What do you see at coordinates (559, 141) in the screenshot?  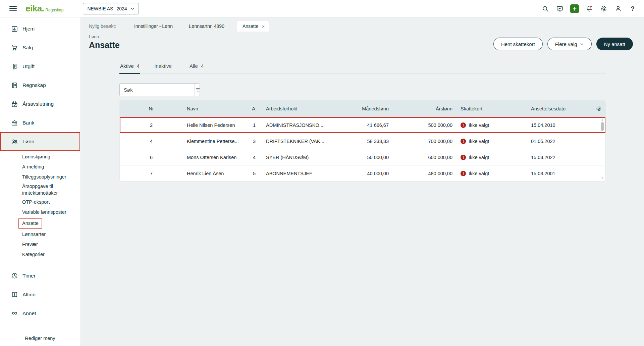 I see `cell-ansettelsesdato: 01.05.2022` at bounding box center [559, 141].